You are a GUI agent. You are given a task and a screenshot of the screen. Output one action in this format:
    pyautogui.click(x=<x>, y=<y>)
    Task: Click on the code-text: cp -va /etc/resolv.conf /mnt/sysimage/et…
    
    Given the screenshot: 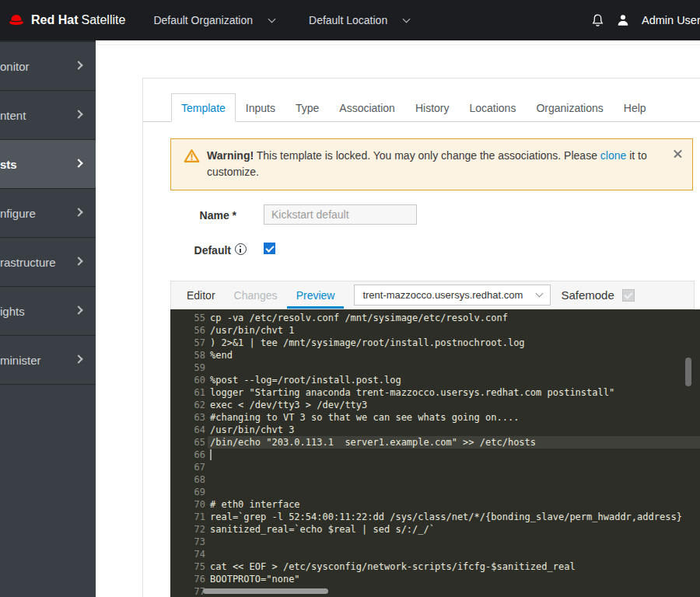 What is the action you would take?
    pyautogui.click(x=454, y=318)
    